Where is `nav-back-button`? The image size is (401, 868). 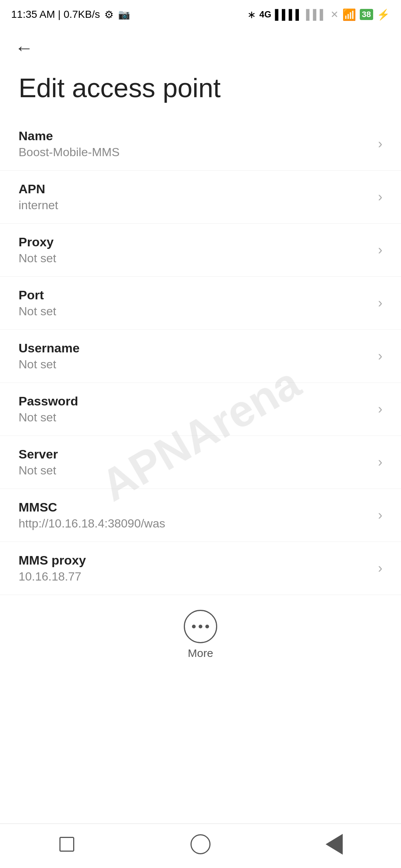
nav-back-button is located at coordinates (334, 844).